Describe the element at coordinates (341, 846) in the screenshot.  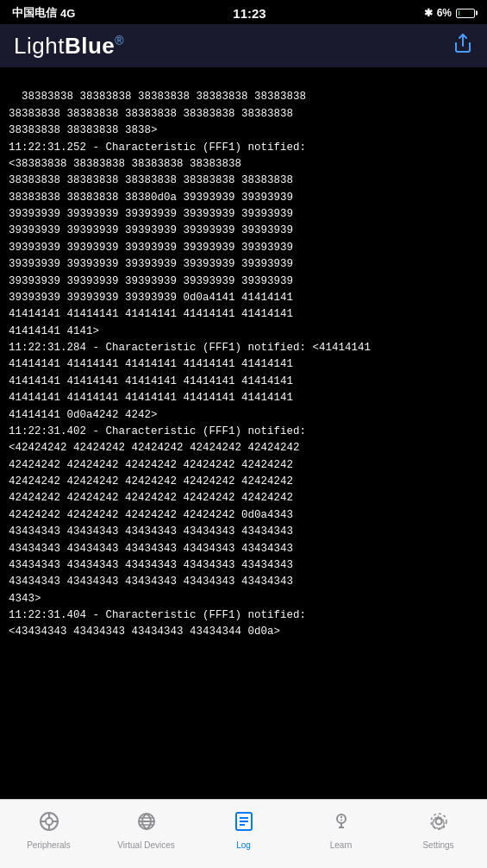
I see `tab-learn-label: Learn` at that location.